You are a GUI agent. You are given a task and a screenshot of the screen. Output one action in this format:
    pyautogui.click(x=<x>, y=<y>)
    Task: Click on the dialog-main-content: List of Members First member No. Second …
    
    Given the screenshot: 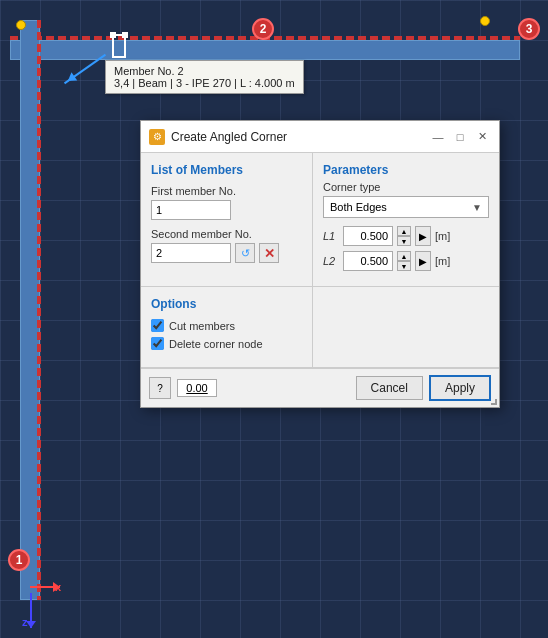 What is the action you would take?
    pyautogui.click(x=320, y=220)
    